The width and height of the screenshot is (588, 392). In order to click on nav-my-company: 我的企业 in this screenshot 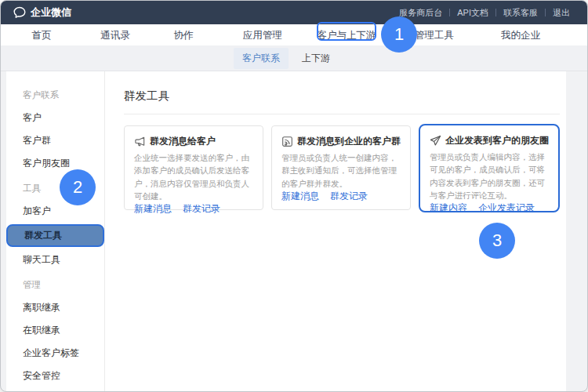, I will do `click(521, 34)`.